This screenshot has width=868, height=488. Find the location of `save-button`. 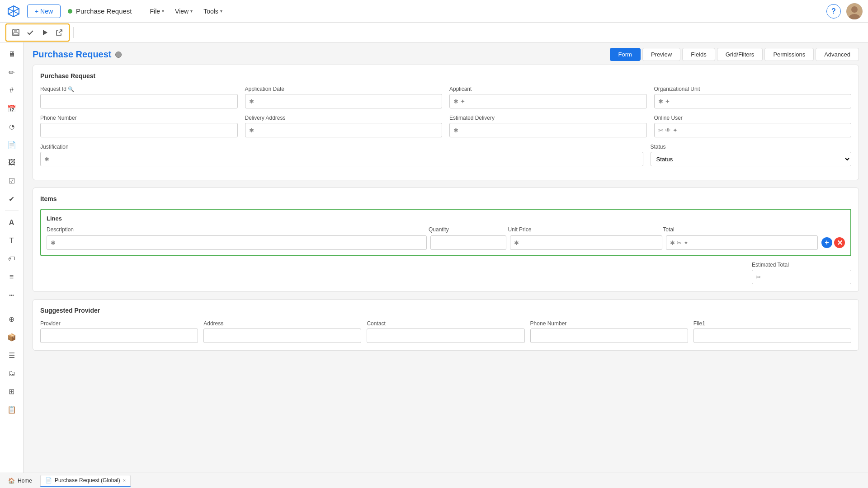

save-button is located at coordinates (16, 33).